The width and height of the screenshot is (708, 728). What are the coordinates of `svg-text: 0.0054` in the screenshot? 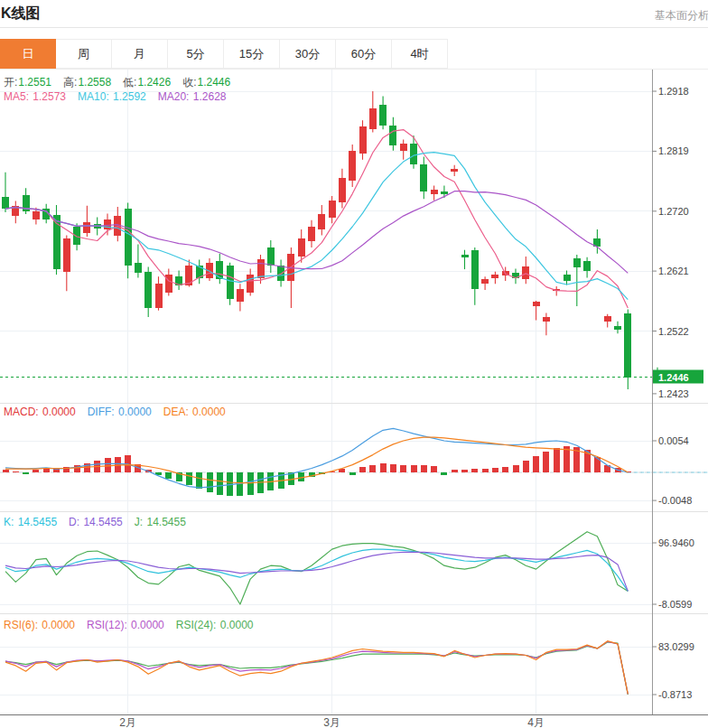 It's located at (674, 441).